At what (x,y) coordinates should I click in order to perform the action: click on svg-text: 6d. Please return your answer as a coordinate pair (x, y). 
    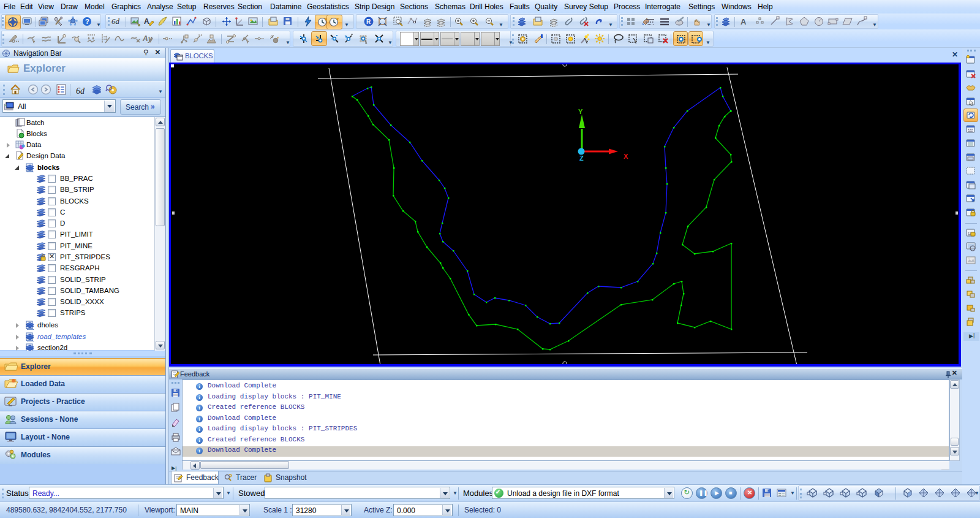
    Looking at the image, I should click on (116, 21).